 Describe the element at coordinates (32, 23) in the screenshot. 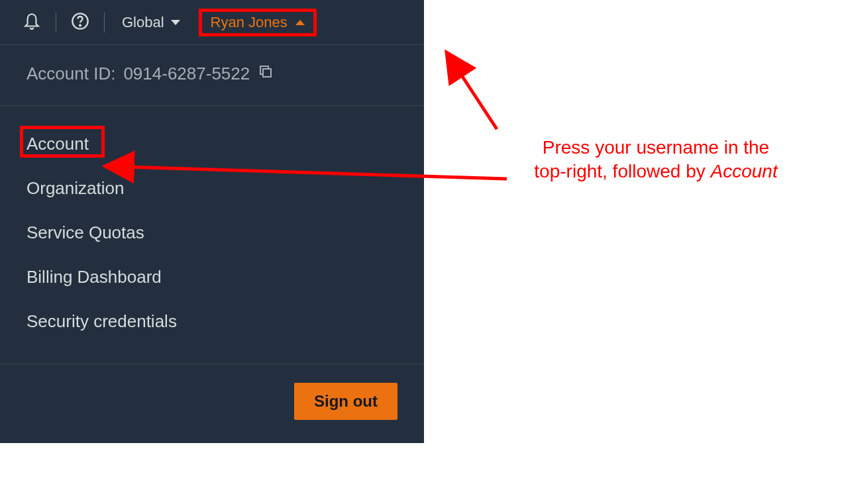

I see `bell-icon` at that location.